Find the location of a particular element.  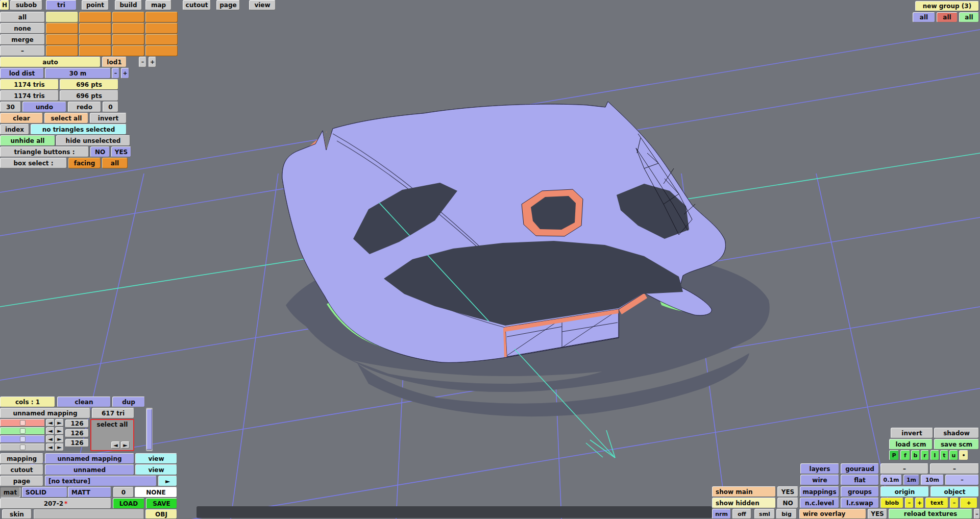

blob-button: blob is located at coordinates (892, 503).